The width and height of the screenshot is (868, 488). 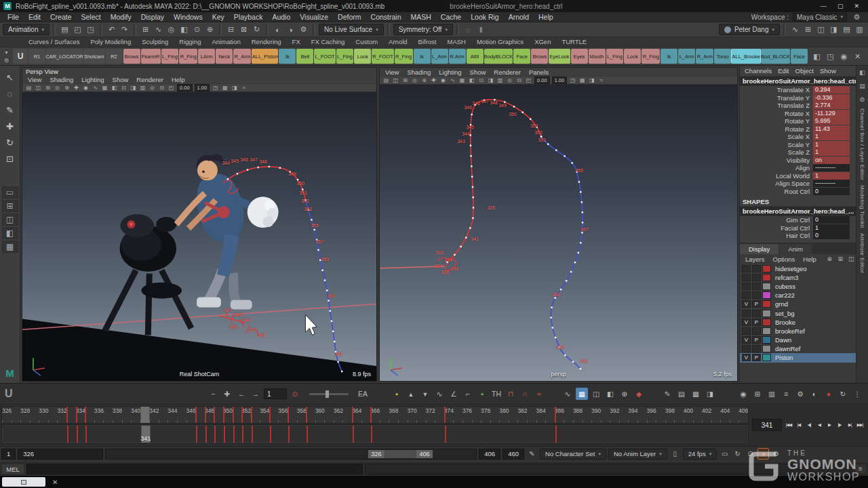 What do you see at coordinates (375, 415) in the screenshot?
I see `timeline-ruler: 3263283303323343363383403423443463483503…` at bounding box center [375, 415].